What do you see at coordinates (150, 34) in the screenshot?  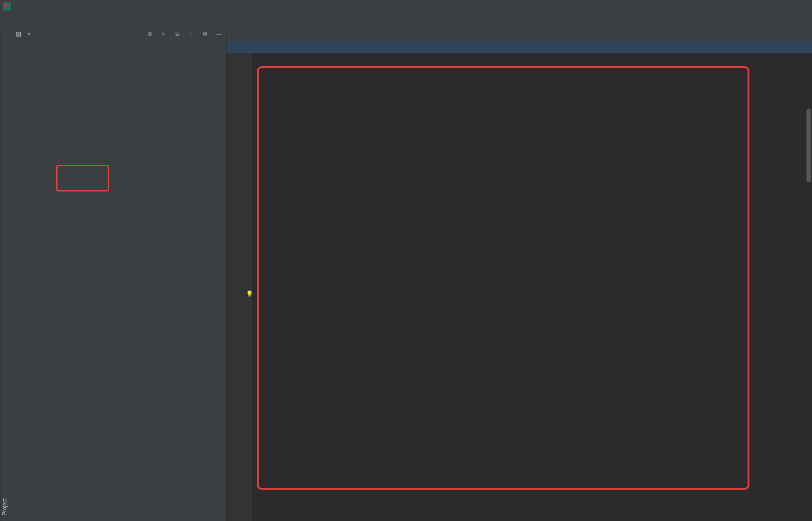 I see `locate-icon: ⊕` at bounding box center [150, 34].